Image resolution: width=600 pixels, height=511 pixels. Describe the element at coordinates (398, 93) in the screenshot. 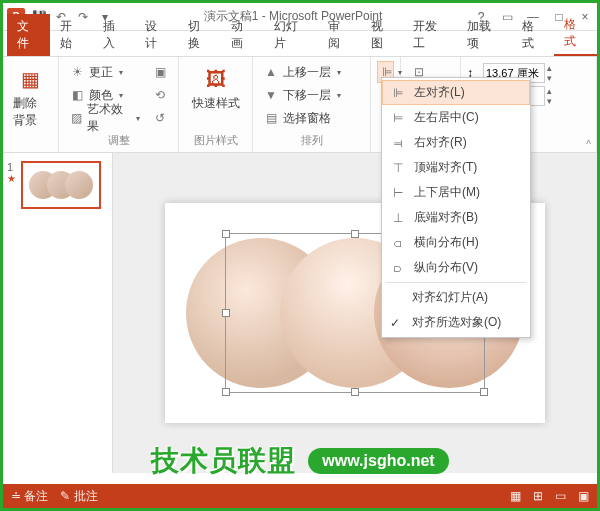

I see `align-left-icon: ⊫` at that location.